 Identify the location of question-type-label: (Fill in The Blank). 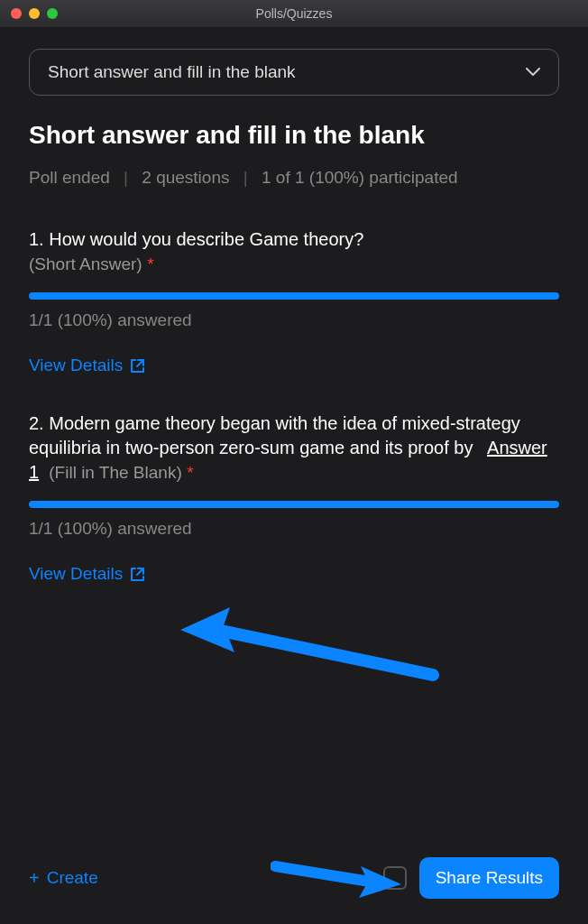
(115, 473).